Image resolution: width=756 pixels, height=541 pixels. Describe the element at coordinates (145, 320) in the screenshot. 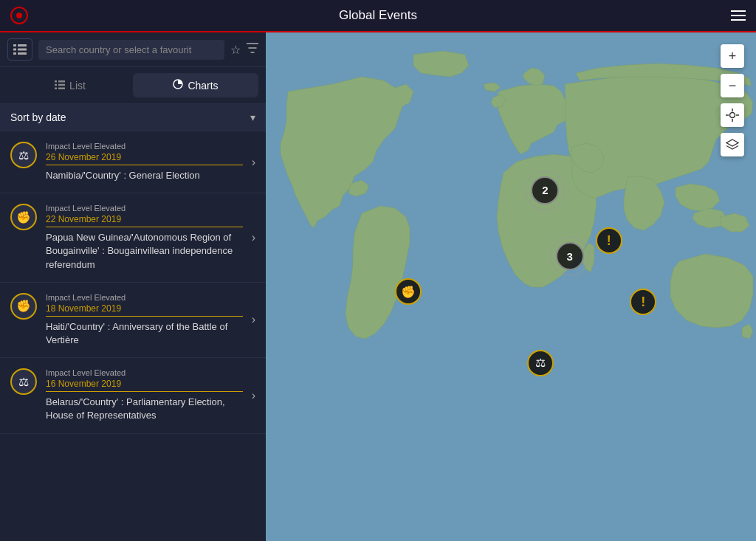

I see `event-content-3: Impact Level Elevated 18 November 2019 H…` at that location.